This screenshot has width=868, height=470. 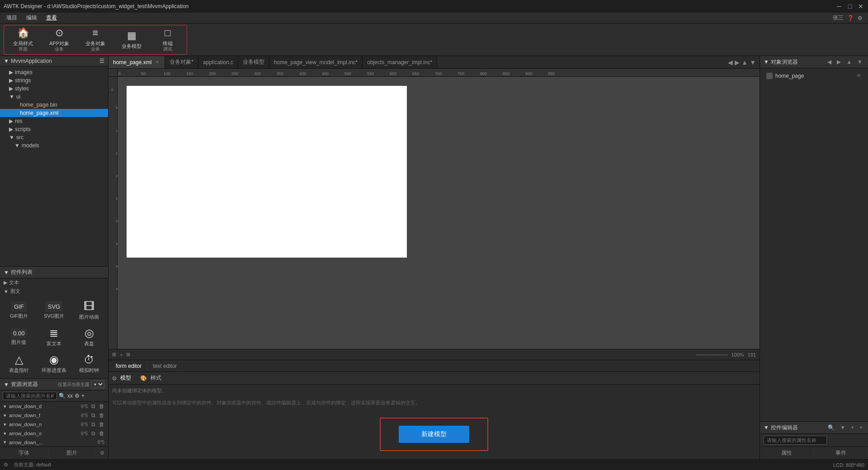 What do you see at coordinates (849, 62) in the screenshot?
I see `object-browser-btn3: ▲` at bounding box center [849, 62].